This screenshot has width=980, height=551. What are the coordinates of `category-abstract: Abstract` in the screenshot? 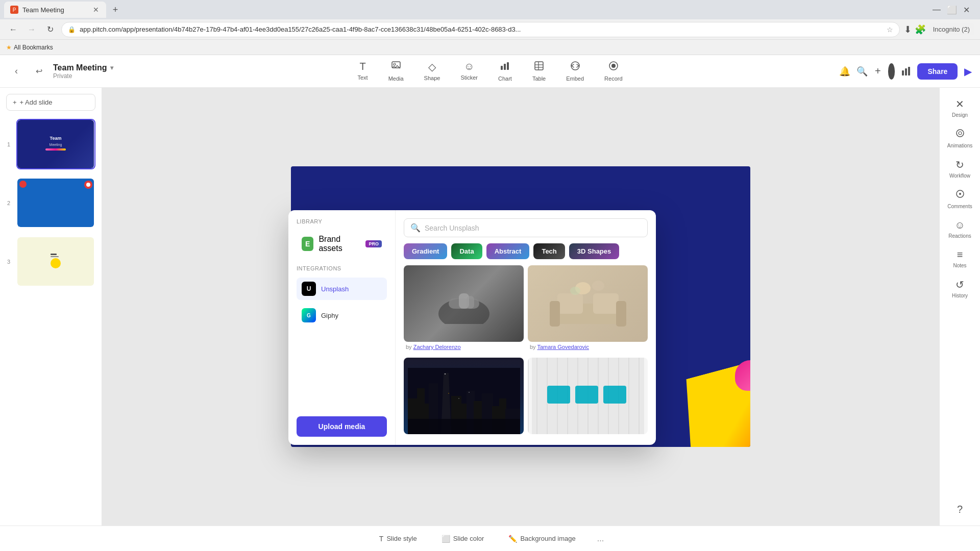 It's located at (508, 251).